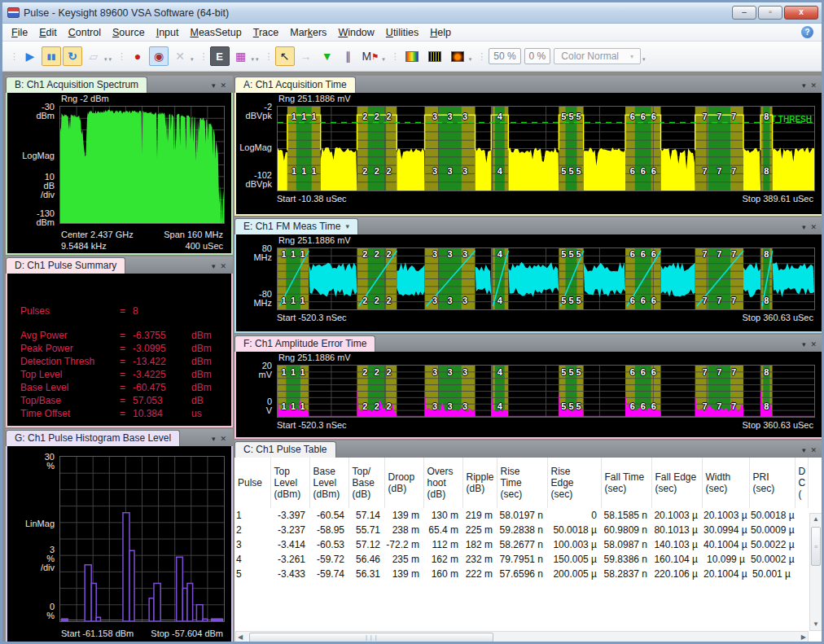 Image resolution: width=824 pixels, height=644 pixels. I want to click on tab-pulse-table: C: Ch1 Pulse Table, so click(285, 449).